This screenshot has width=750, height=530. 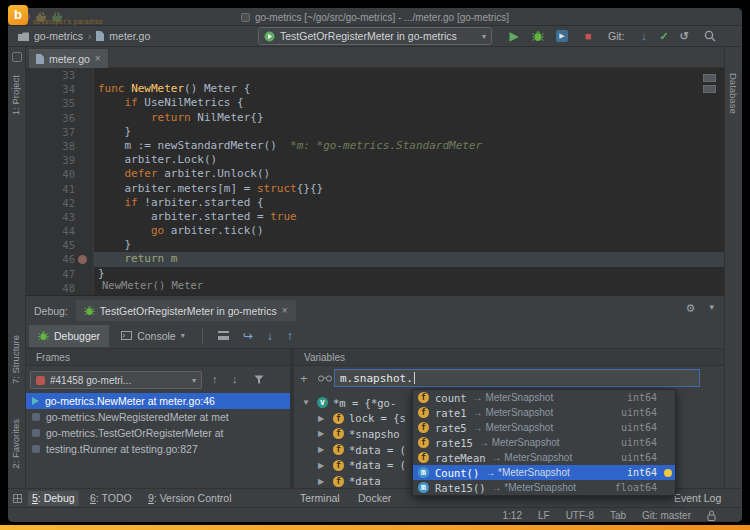 What do you see at coordinates (457, 473) in the screenshot?
I see `completion-name: Count()` at bounding box center [457, 473].